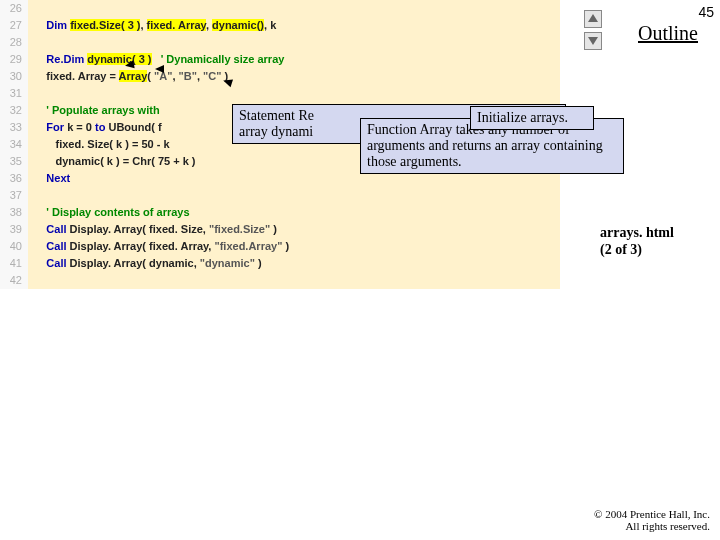 The height and width of the screenshot is (540, 720). I want to click on line-number: 36, so click(14, 178).